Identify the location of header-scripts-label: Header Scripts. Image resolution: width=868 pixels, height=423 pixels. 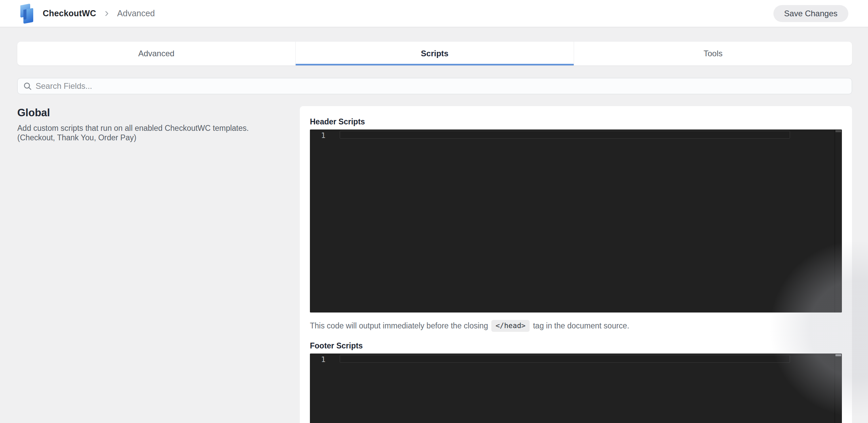
(576, 122).